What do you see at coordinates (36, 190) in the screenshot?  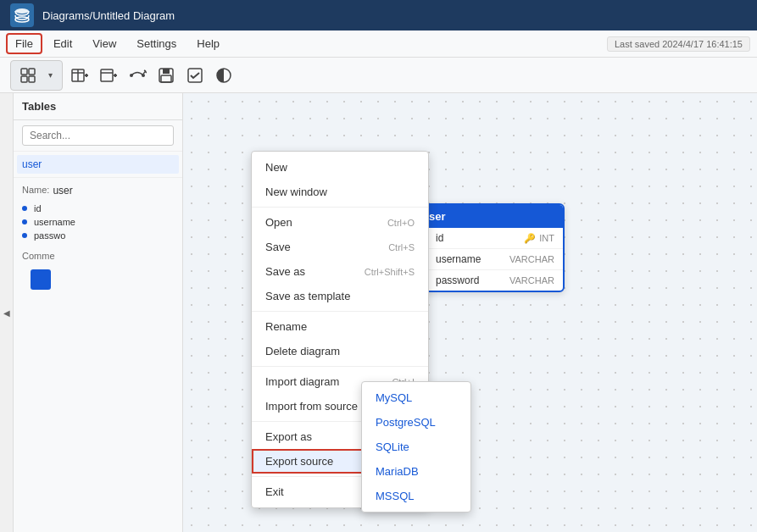 I see `name-label: Name:` at bounding box center [36, 190].